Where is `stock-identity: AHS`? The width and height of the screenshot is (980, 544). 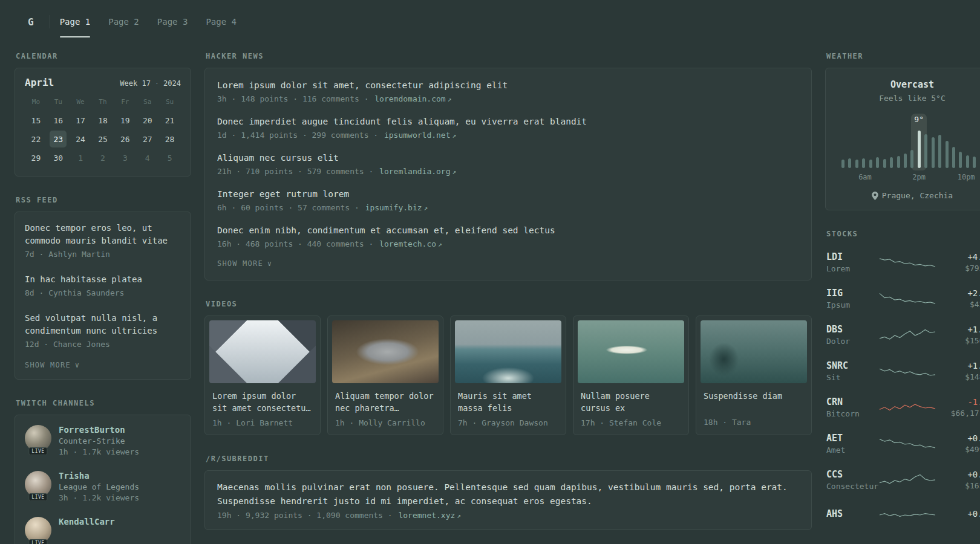 stock-identity: AHS is located at coordinates (849, 515).